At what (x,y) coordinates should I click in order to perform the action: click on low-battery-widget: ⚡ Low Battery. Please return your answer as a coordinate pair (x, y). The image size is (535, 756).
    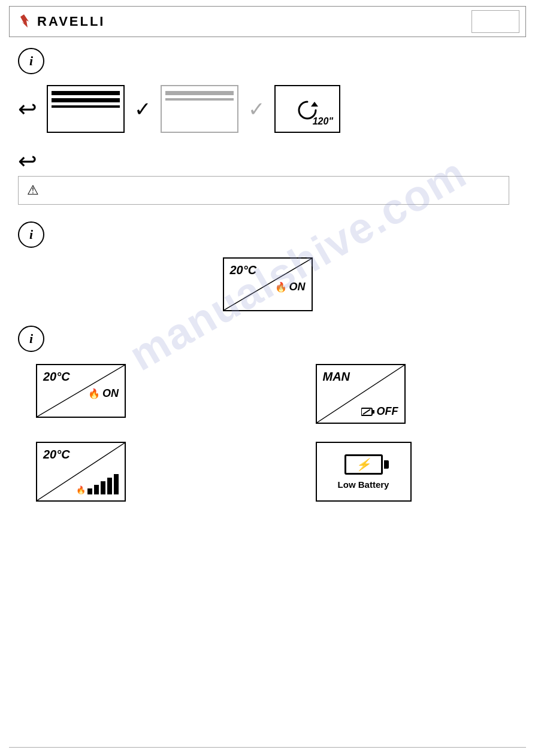
    Looking at the image, I should click on (364, 472).